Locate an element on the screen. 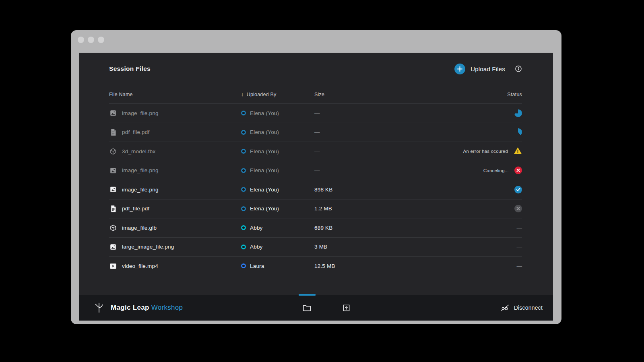  footer-bar: Magic Leap Workshop is located at coordinates (316, 308).